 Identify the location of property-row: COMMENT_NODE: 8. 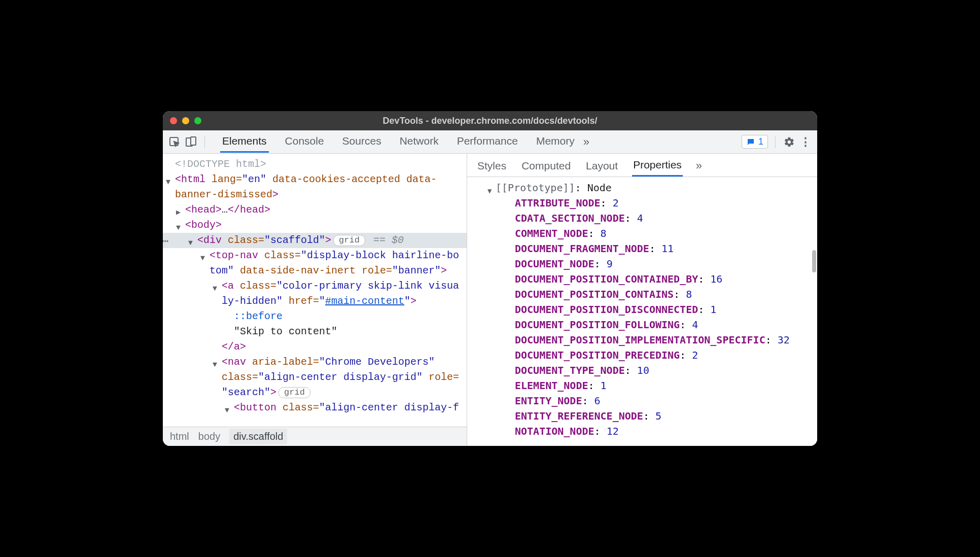
(642, 233).